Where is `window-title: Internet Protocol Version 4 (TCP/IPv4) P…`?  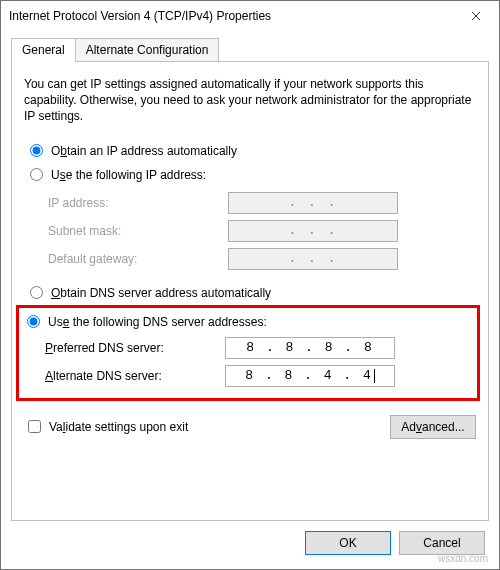 window-title: Internet Protocol Version 4 (TCP/IPv4) P… is located at coordinates (231, 16).